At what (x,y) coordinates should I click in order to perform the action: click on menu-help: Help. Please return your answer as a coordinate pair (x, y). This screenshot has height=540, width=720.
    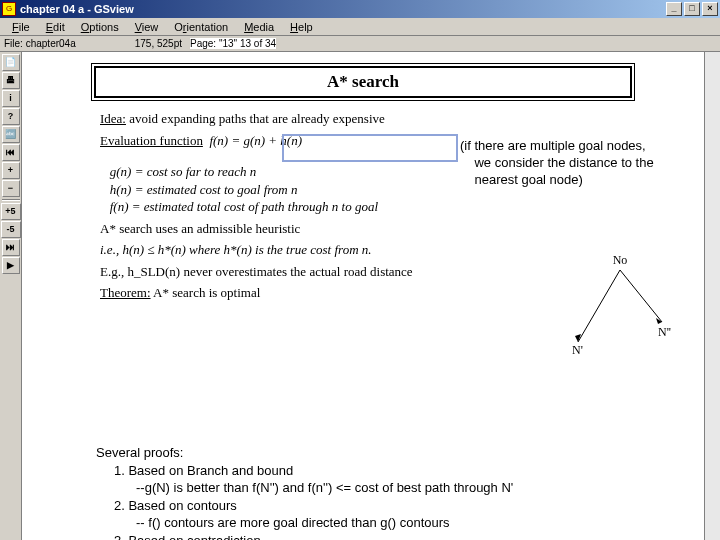
    Looking at the image, I should click on (302, 27).